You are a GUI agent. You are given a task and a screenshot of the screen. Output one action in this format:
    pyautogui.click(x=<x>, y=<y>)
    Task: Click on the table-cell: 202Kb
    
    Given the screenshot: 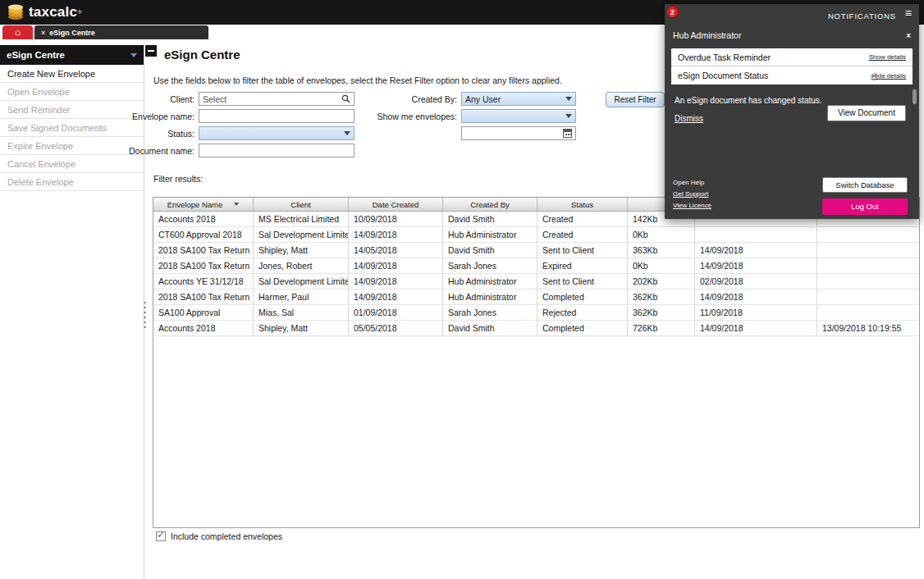 What is the action you would take?
    pyautogui.click(x=661, y=281)
    